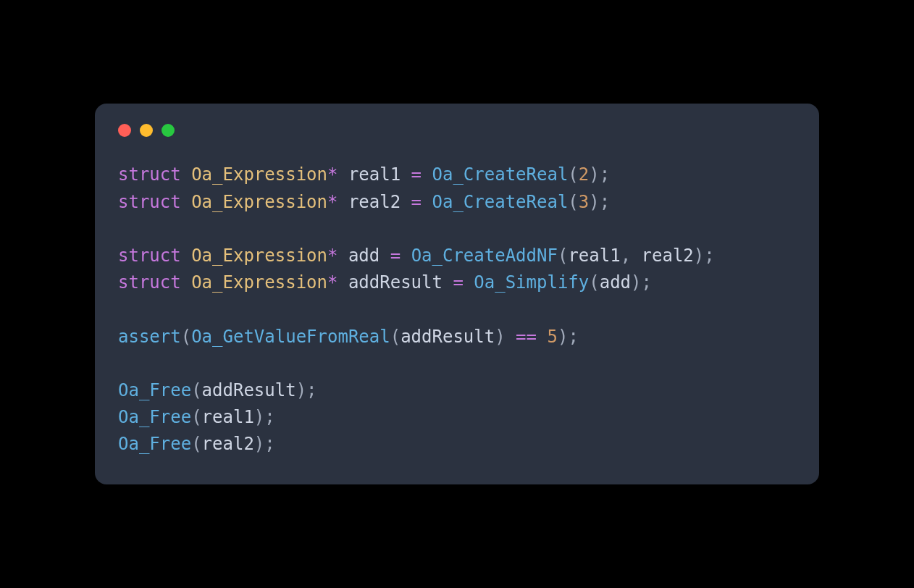  What do you see at coordinates (146, 130) in the screenshot?
I see `minimize-icon` at bounding box center [146, 130].